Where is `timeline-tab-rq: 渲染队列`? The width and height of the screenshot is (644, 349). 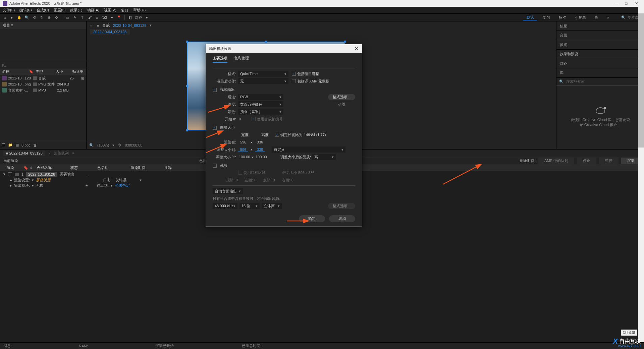 timeline-tab-rq: 渲染队列 is located at coordinates (61, 154).